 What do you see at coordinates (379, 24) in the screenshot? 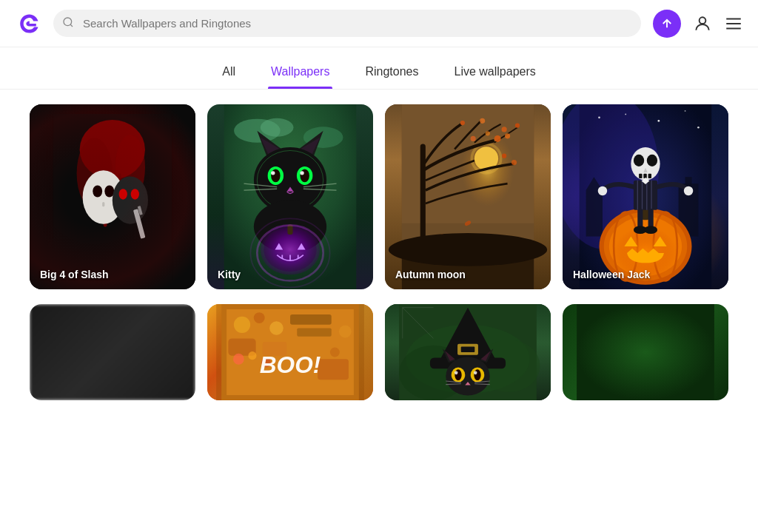
I see `header` at bounding box center [379, 24].